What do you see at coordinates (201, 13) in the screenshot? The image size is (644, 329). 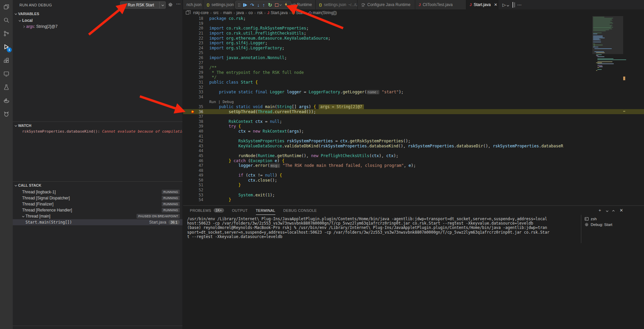 I see `breadcrumb-item: rskj-core` at bounding box center [201, 13].